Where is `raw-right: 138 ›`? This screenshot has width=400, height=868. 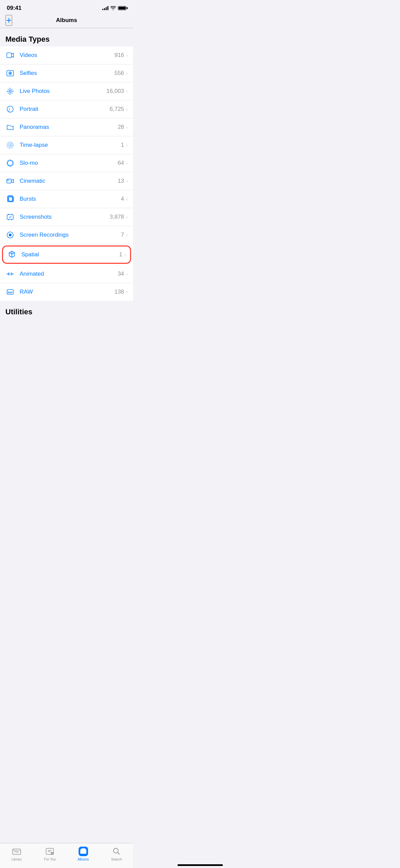 raw-right: 138 › is located at coordinates (121, 292).